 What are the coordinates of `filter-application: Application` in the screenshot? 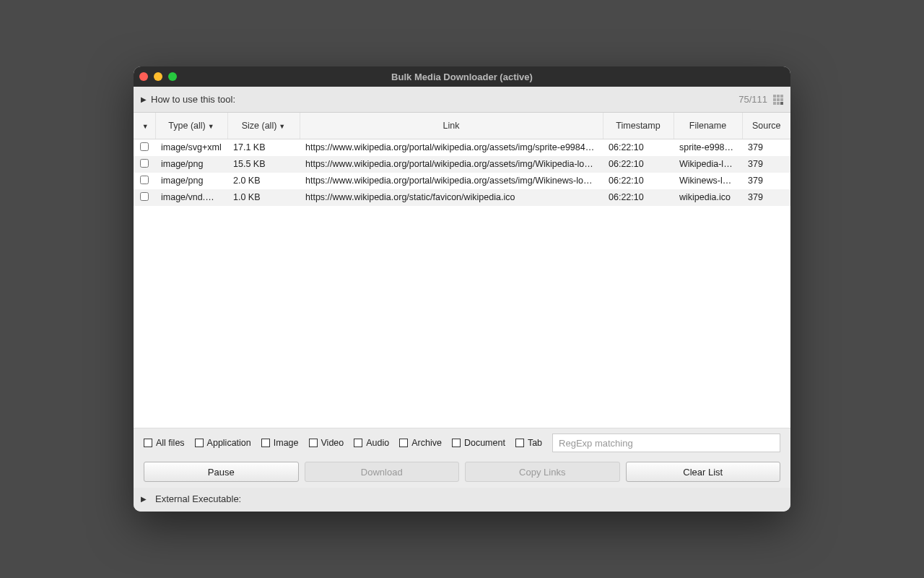 It's located at (223, 443).